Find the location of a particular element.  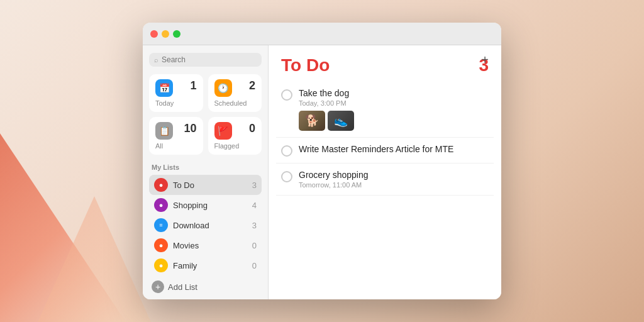

traffic-lights is located at coordinates (165, 34).